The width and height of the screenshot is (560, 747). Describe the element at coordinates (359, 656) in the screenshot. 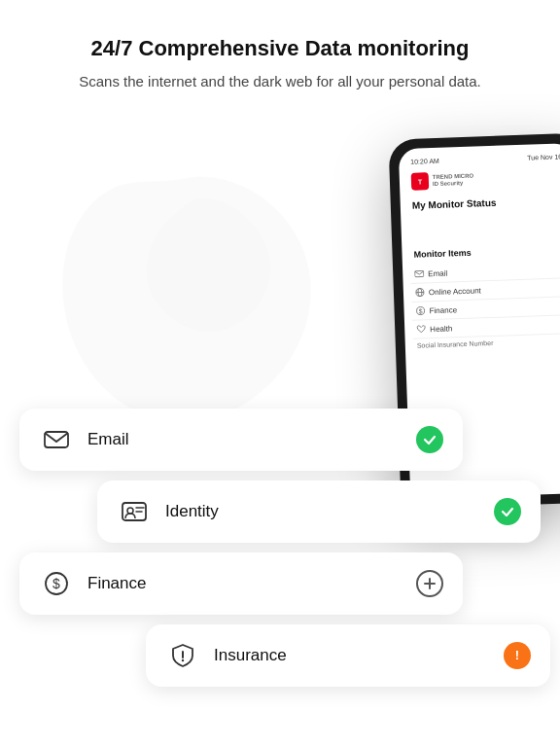

I see `insurance-card-label: Insurance` at that location.